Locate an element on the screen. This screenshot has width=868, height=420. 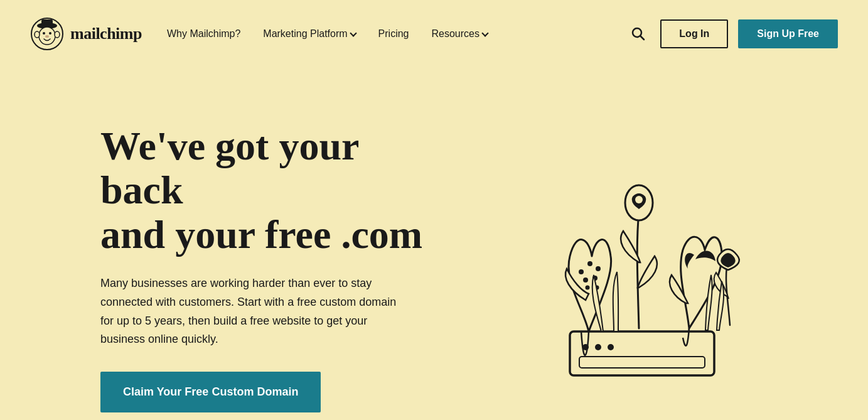
main-nav: Why Mailchimp? Marketing Platform Pricin… is located at coordinates (397, 34).